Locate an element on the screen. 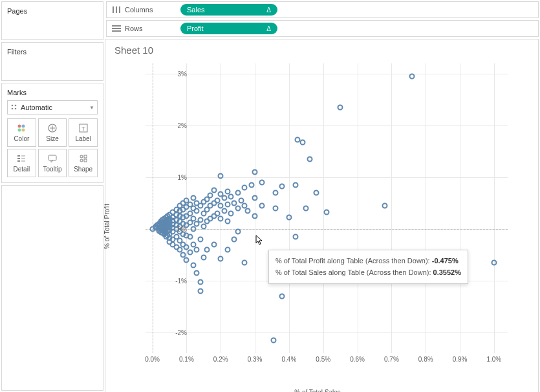  x-tick-label: 0.0% is located at coordinates (153, 360).